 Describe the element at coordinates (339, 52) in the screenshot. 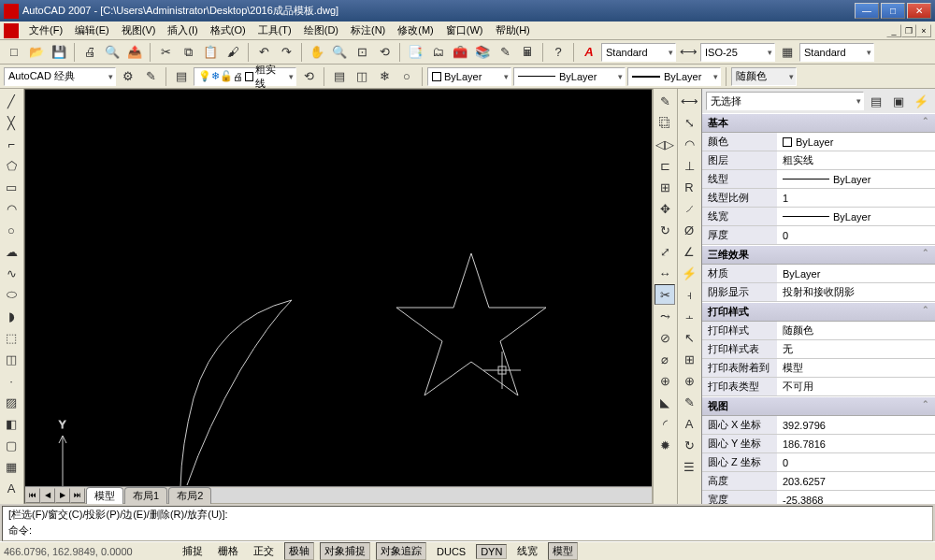

I see `zoom-realtime-button: 🔍` at that location.